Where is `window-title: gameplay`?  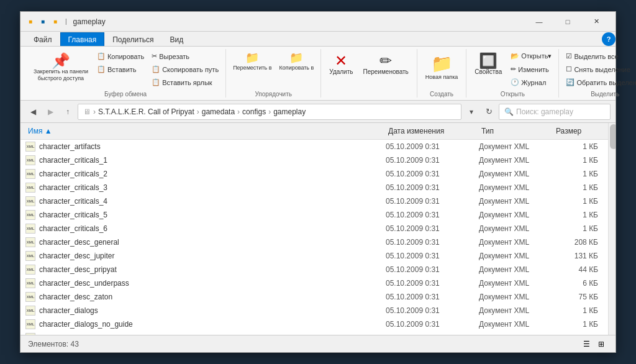 window-title: gameplay is located at coordinates (299, 22).